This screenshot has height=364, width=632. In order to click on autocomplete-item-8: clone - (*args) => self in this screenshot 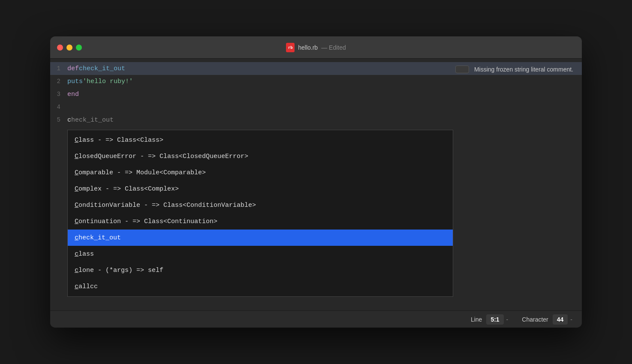, I will do `click(260, 270)`.